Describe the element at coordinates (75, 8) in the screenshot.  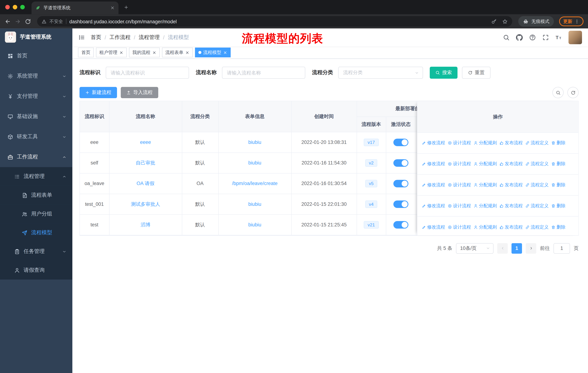
I see `browser-tab: 芋道管理系统` at that location.